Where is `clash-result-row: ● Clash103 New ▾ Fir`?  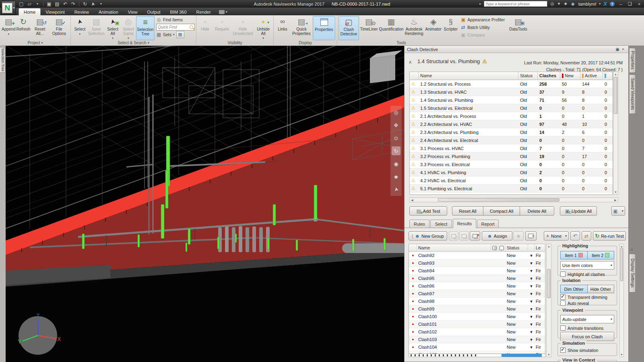 clash-result-row: ● Clash103 New ▾ Fir is located at coordinates (477, 339).